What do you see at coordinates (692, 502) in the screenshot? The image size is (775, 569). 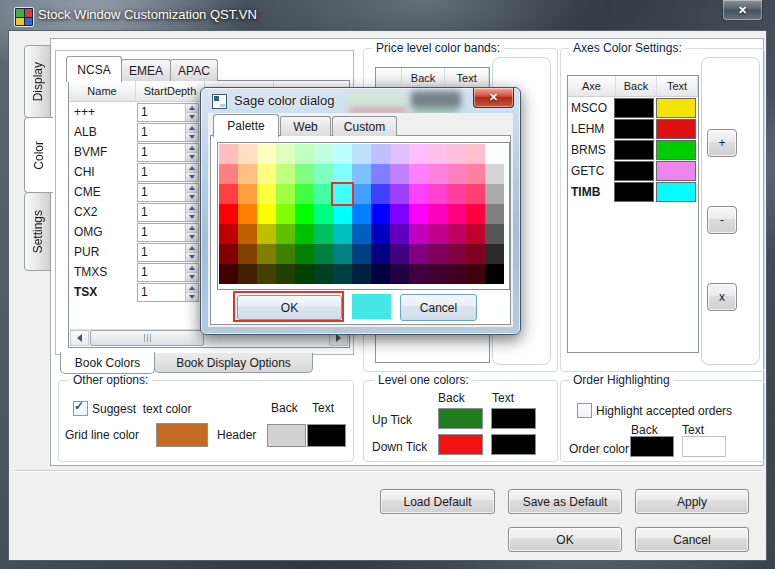 I see `apply-button: Apply` at bounding box center [692, 502].